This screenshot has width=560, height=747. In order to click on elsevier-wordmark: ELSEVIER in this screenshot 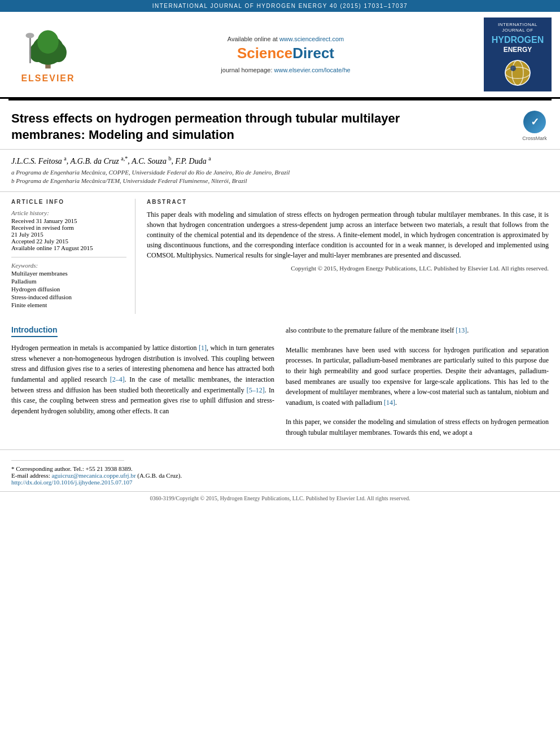, I will do `click(47, 78)`.